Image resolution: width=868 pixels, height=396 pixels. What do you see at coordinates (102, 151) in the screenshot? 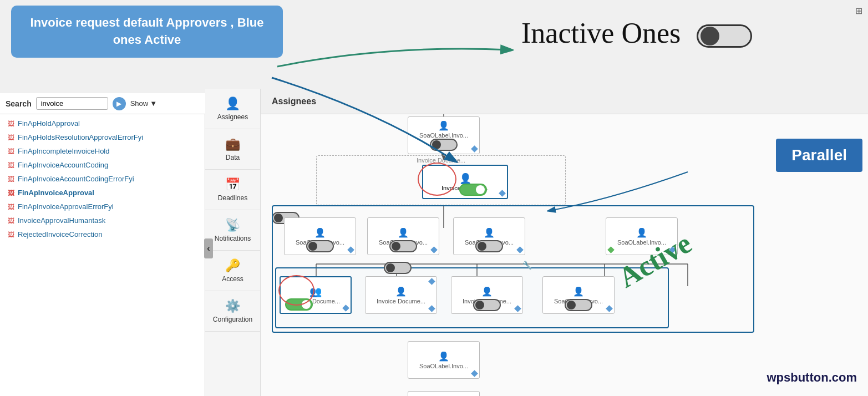
I see `sidebar-item-2: 🖼 FinApIncompleteInvoiceHold` at bounding box center [102, 151].